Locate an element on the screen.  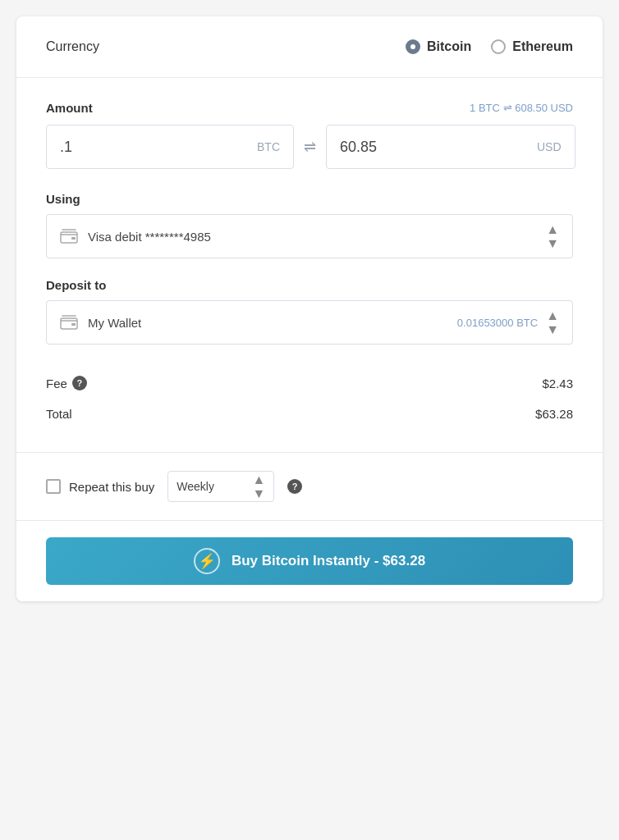
currency-options: Bitcoin Ethereum is located at coordinates (489, 47).